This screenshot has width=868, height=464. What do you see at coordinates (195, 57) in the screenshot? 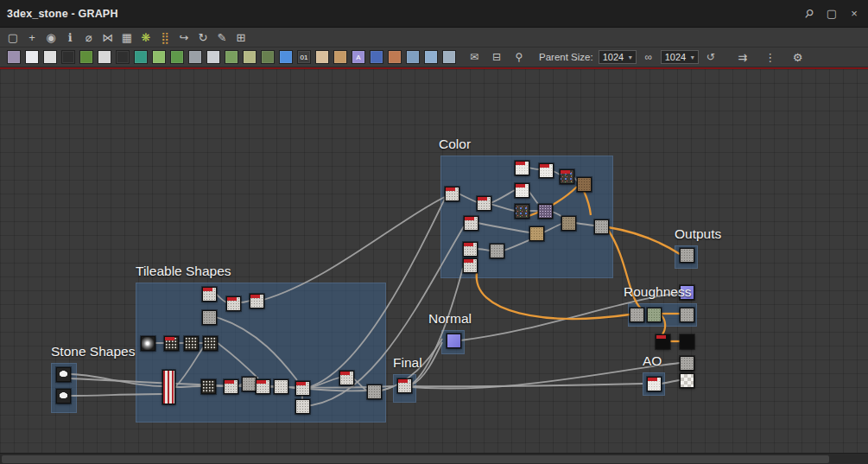
I see `distance-icon` at bounding box center [195, 57].